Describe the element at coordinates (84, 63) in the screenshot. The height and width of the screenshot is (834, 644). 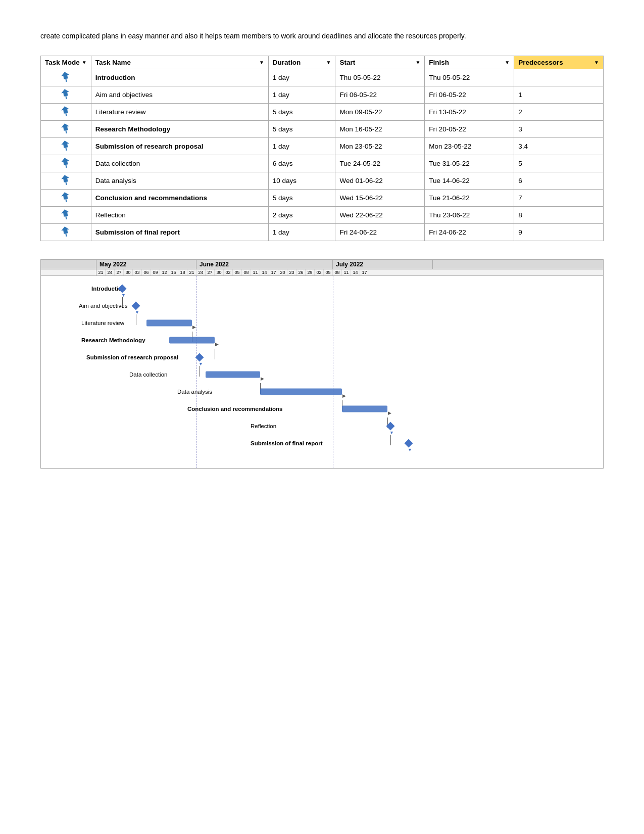
I see `task-mode-dropdown-arrow: ▼` at that location.